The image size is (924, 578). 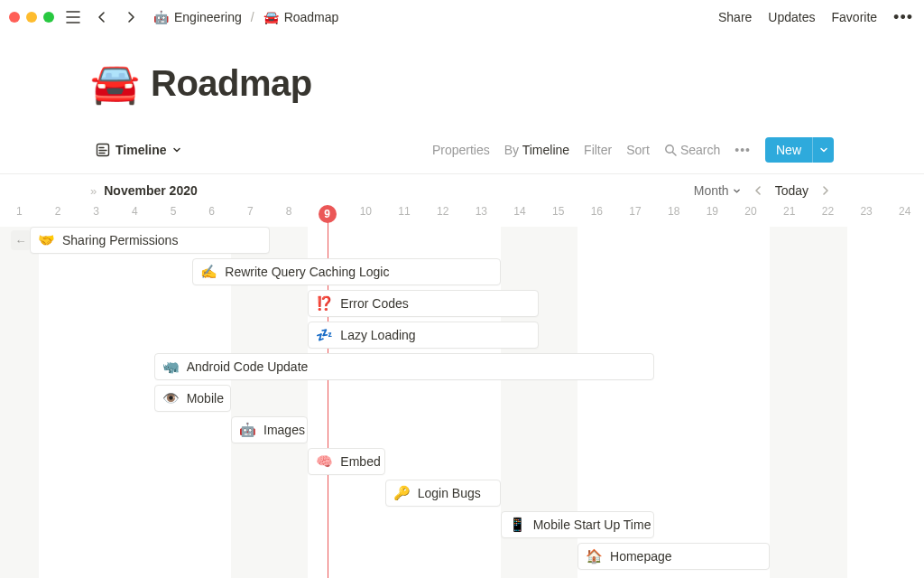 What do you see at coordinates (139, 150) in the screenshot?
I see `view-switcher: Timeline` at bounding box center [139, 150].